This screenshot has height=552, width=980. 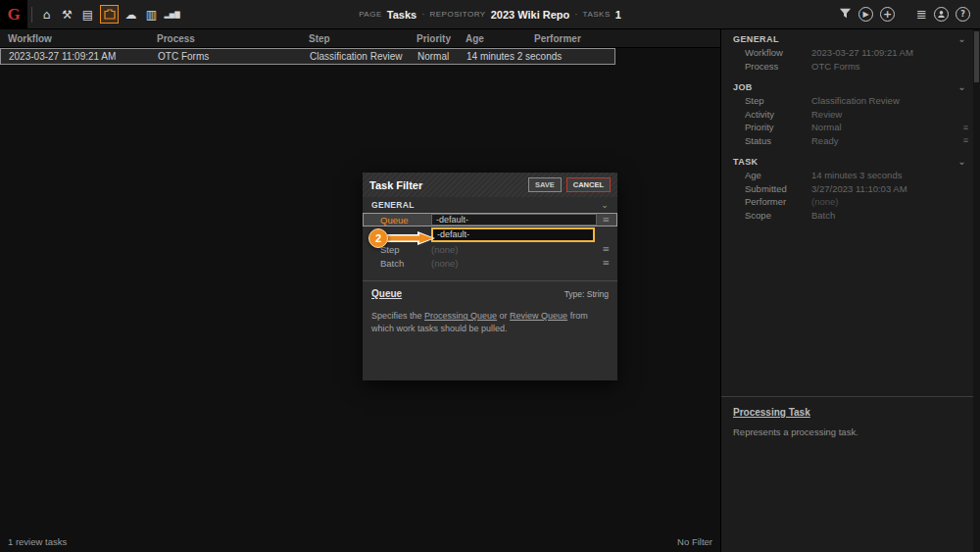 I want to click on prop-label: Age, so click(x=778, y=175).